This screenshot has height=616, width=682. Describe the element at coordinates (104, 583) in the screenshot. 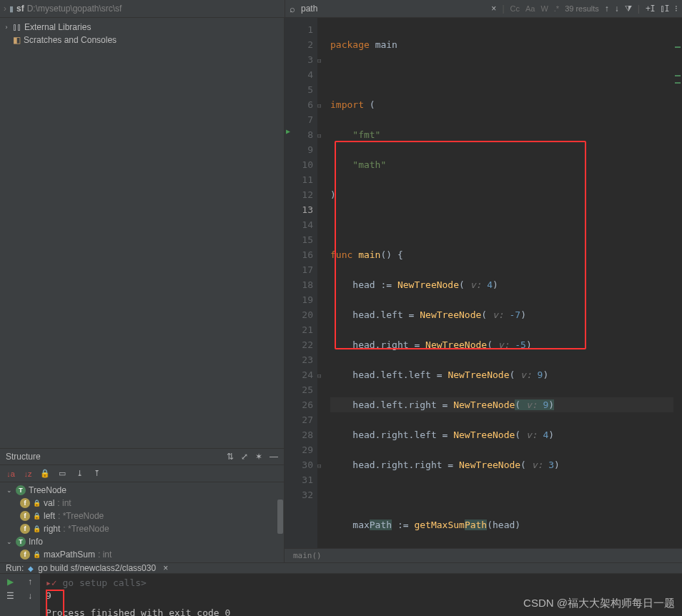

I see `console-setup-line: go setup calls>` at that location.